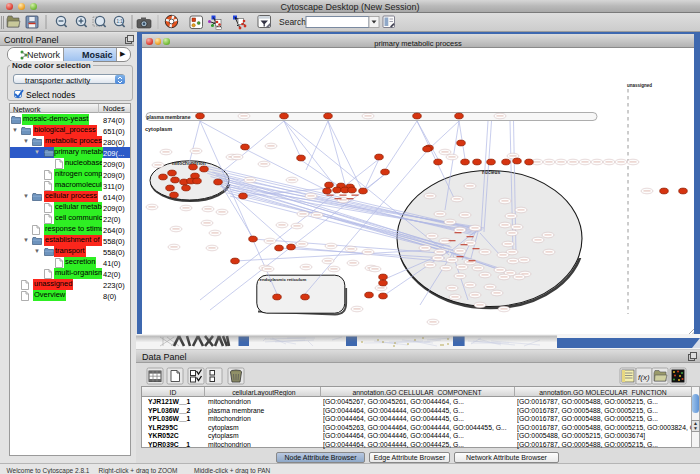 The image size is (700, 474). What do you see at coordinates (294, 22) in the screenshot?
I see `svg-text: Search:` at bounding box center [294, 22].